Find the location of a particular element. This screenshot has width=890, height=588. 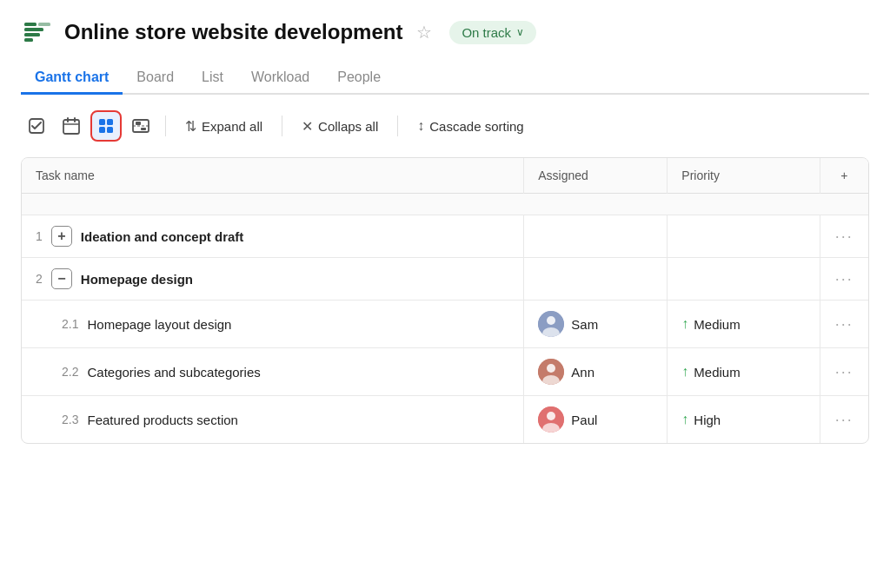

cascade-sort-label: Cascade sorting is located at coordinates (476, 127).